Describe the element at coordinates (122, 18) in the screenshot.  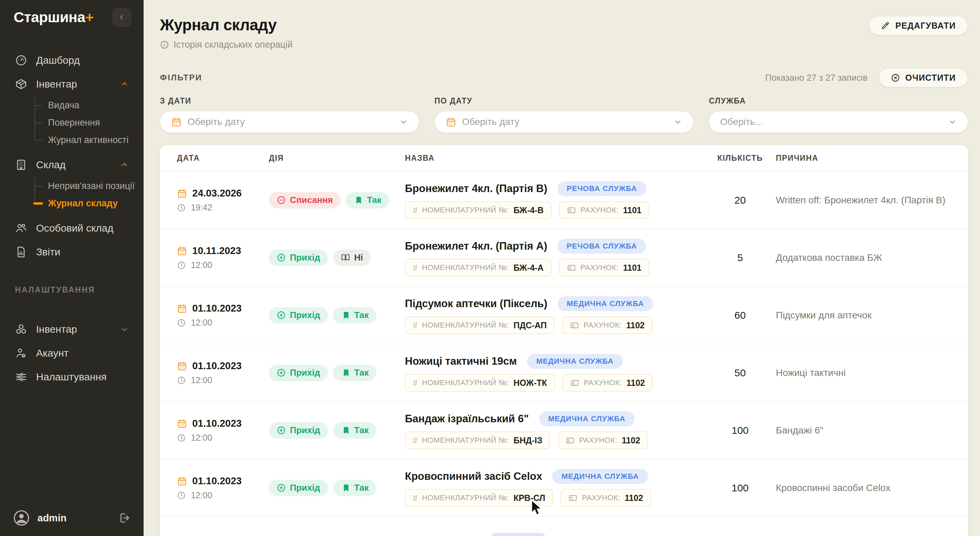
I see `chevron-left-icon` at that location.